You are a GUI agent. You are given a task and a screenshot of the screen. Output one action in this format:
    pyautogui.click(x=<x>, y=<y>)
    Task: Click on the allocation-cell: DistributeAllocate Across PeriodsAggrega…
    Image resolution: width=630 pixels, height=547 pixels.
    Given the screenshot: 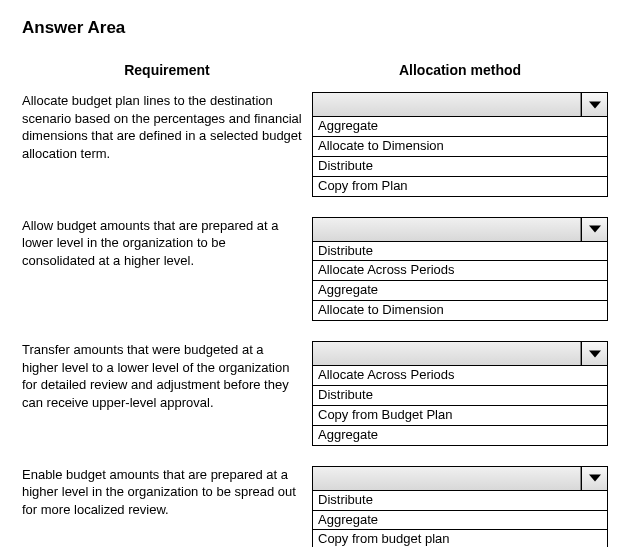 What is the action you would take?
    pyautogui.click(x=460, y=270)
    